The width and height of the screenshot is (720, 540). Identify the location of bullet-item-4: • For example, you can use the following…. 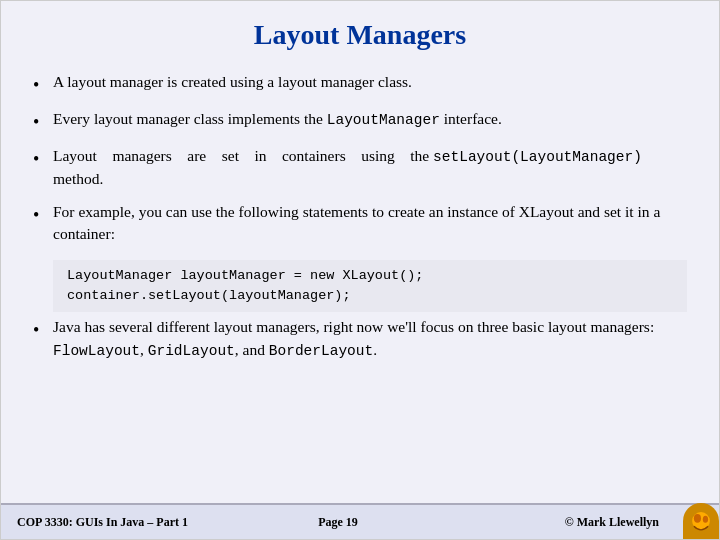
(360, 224).